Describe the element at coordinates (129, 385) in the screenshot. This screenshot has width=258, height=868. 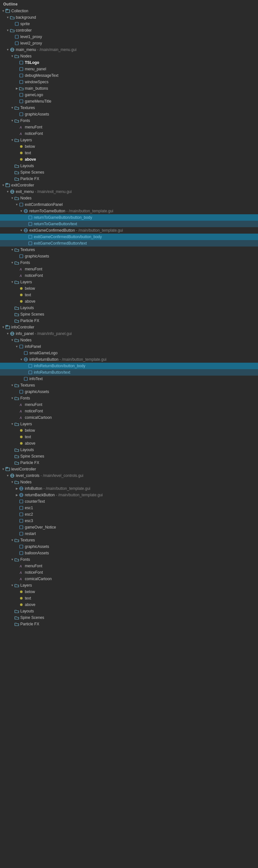
I see `tree-row-textures_3: Textures` at that location.